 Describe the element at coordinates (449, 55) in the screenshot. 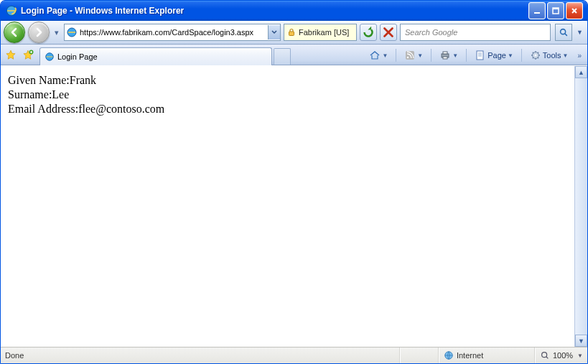

I see `print-button: ▼` at that location.